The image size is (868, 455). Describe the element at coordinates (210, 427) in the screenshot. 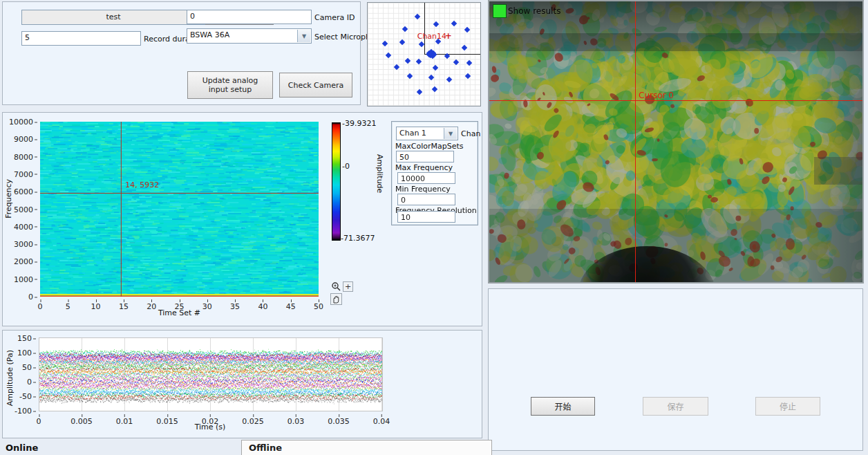

I see `waveform-x-label: Time (s)` at that location.